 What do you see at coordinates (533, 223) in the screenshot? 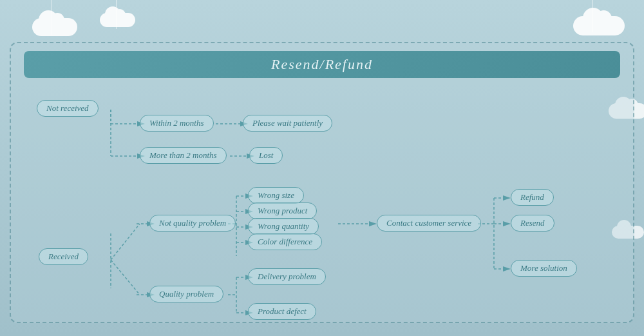
I see `resend-node: Resend` at bounding box center [533, 223].